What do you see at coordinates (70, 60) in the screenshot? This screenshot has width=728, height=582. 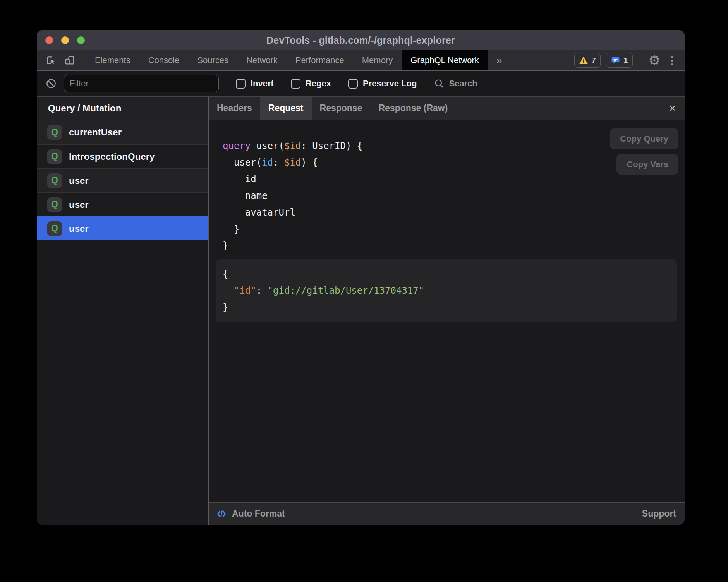 I see `device-toolbar-icon` at bounding box center [70, 60].